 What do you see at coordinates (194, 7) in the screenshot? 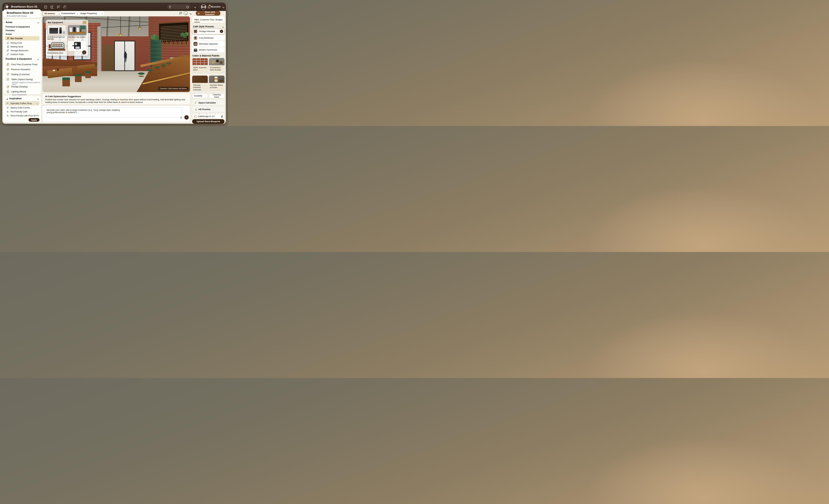
I see `header-chevron-down-icon` at bounding box center [194, 7].